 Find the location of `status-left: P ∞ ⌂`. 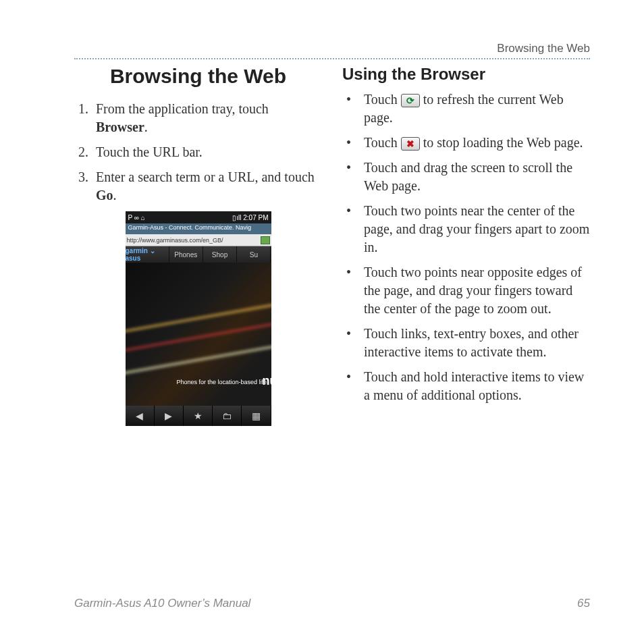

status-left: P ∞ ⌂ is located at coordinates (136, 217).